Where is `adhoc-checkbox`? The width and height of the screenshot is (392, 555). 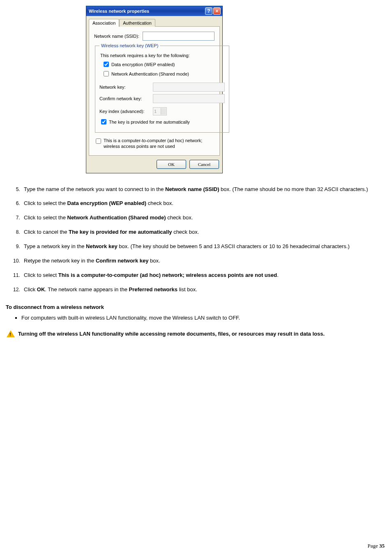
adhoc-checkbox is located at coordinates (99, 141).